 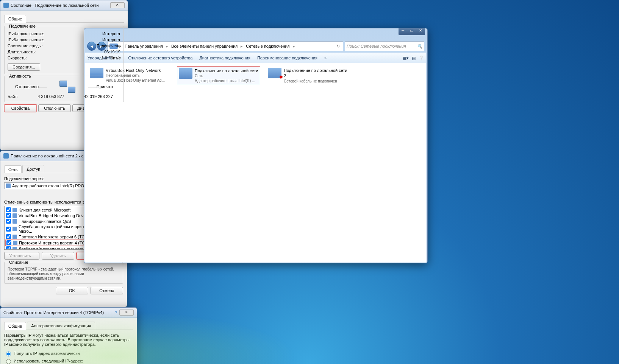 What do you see at coordinates (107, 291) in the screenshot?
I see `cancel-button: Отмена` at bounding box center [107, 291].